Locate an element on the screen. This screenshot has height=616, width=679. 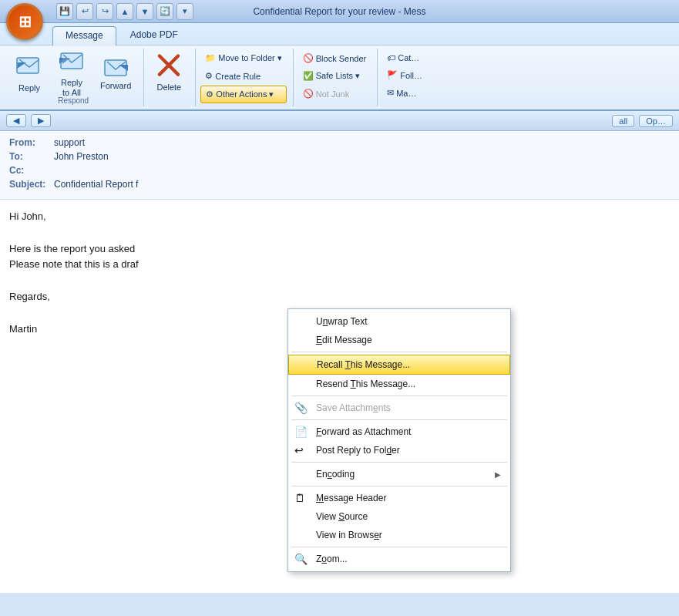
junk-buttons: 🚫 Block Sender ✅ Safe Lists ▾ 🚫 Not Junk is located at coordinates (334, 76).